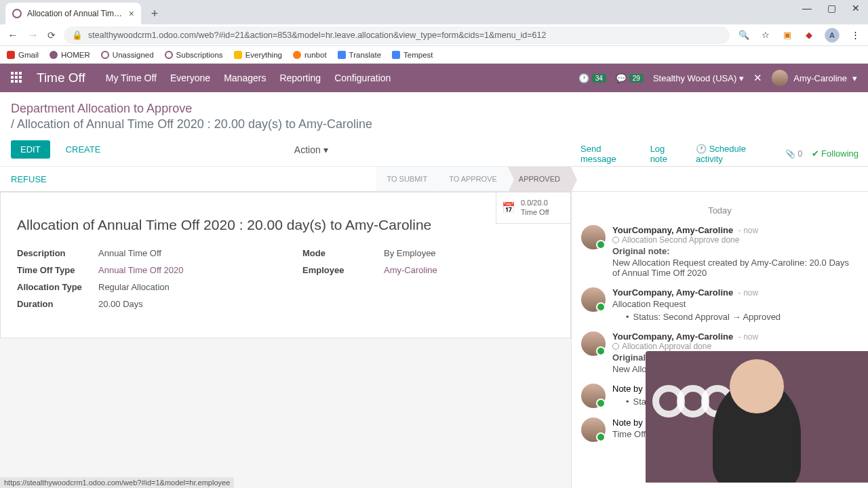  I want to click on addr-icons: 🔍 ☆ ▣ ◆ A ⋮, so click(800, 35).